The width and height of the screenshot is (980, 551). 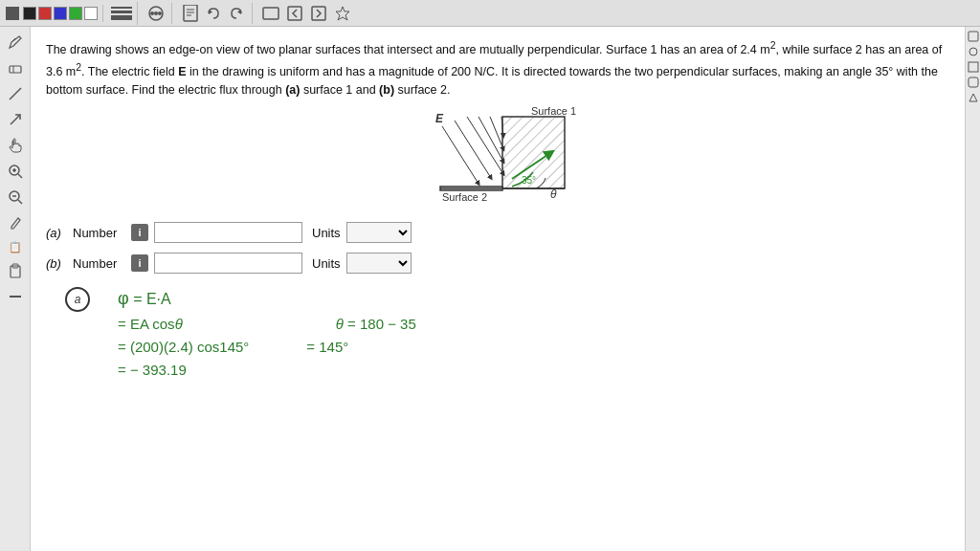 What do you see at coordinates (498, 263) in the screenshot?
I see `part-b-row: (b) Number i Units N·m²/C V·m` at bounding box center [498, 263].